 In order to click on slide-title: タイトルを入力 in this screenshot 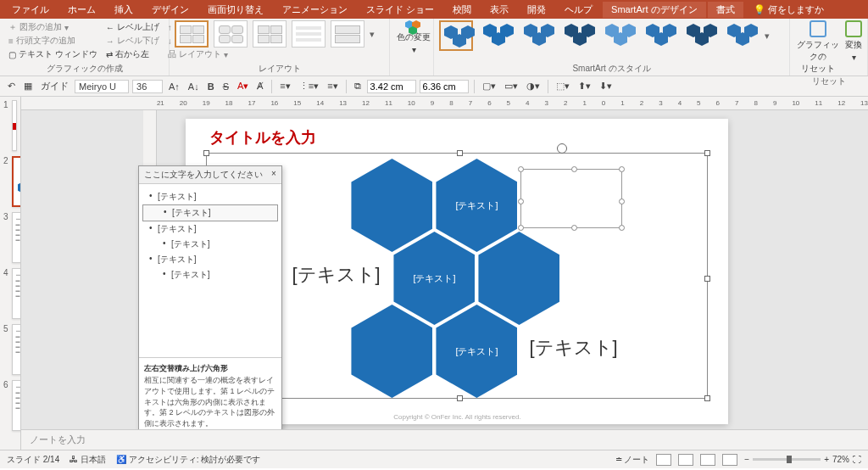, I will do `click(263, 137)`.